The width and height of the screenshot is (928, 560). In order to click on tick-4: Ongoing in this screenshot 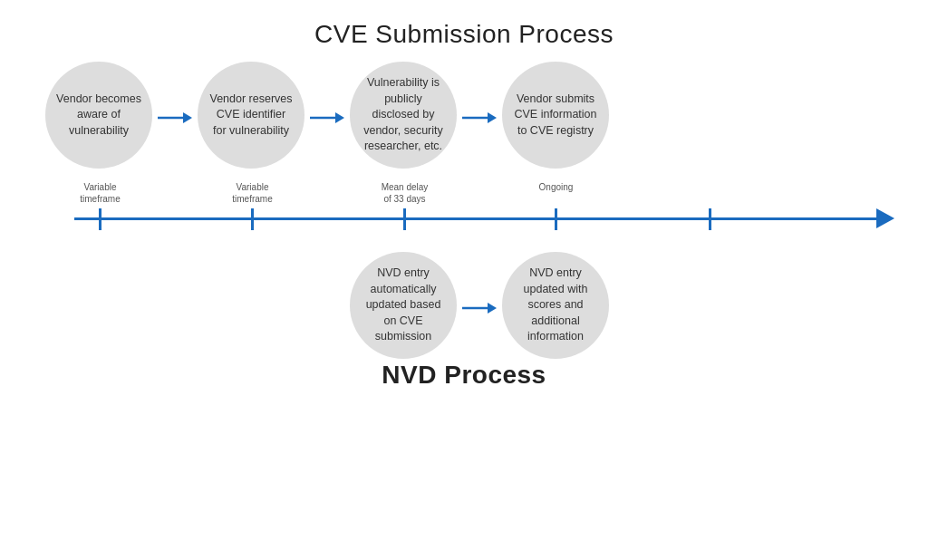, I will do `click(556, 219)`.